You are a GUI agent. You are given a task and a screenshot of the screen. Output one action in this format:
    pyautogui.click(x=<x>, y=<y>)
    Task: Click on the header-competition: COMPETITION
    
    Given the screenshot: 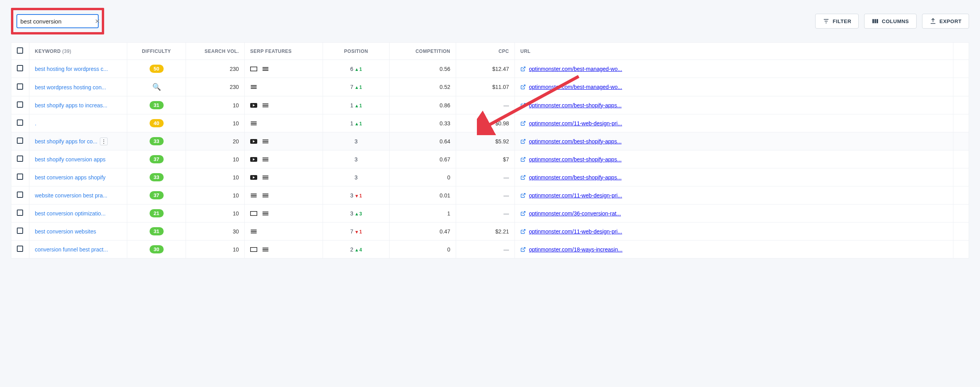 What is the action you would take?
    pyautogui.click(x=423, y=51)
    